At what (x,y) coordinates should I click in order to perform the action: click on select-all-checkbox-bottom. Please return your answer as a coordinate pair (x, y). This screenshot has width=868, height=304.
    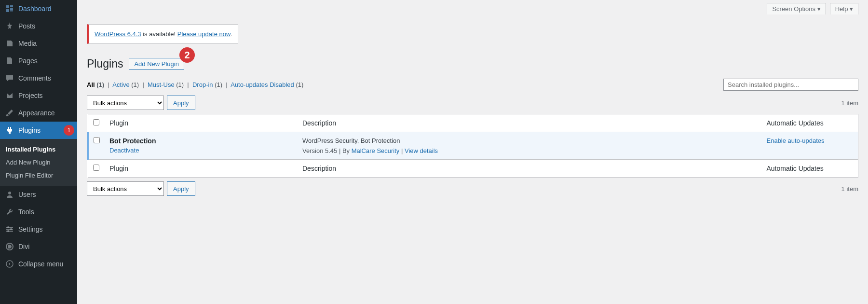
    Looking at the image, I should click on (96, 168).